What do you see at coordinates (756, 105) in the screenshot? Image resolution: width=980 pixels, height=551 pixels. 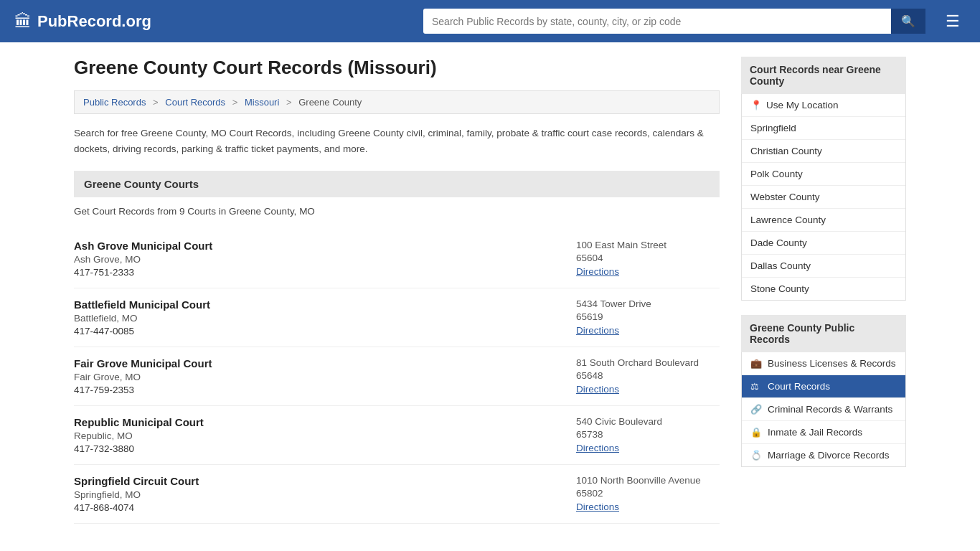 I see `location-icon: 📍` at bounding box center [756, 105].